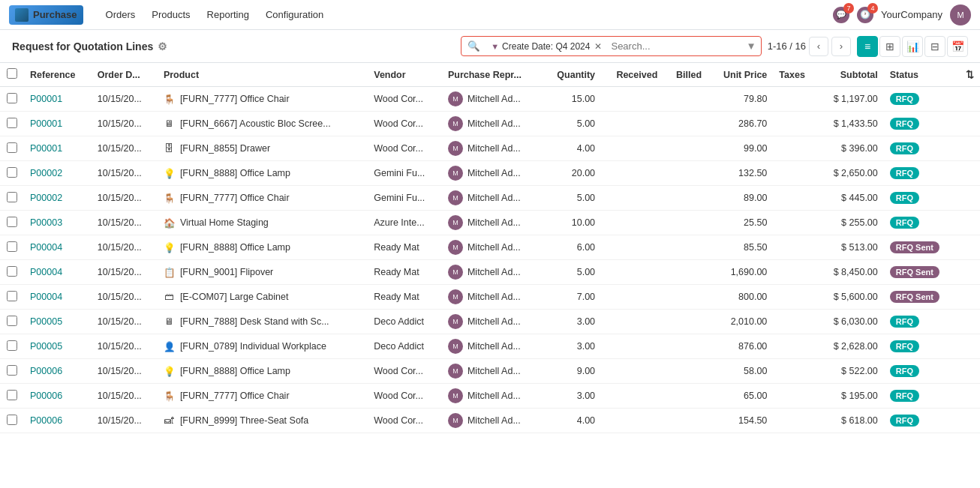  What do you see at coordinates (12, 73) in the screenshot?
I see `select-all-checkbox` at bounding box center [12, 73].